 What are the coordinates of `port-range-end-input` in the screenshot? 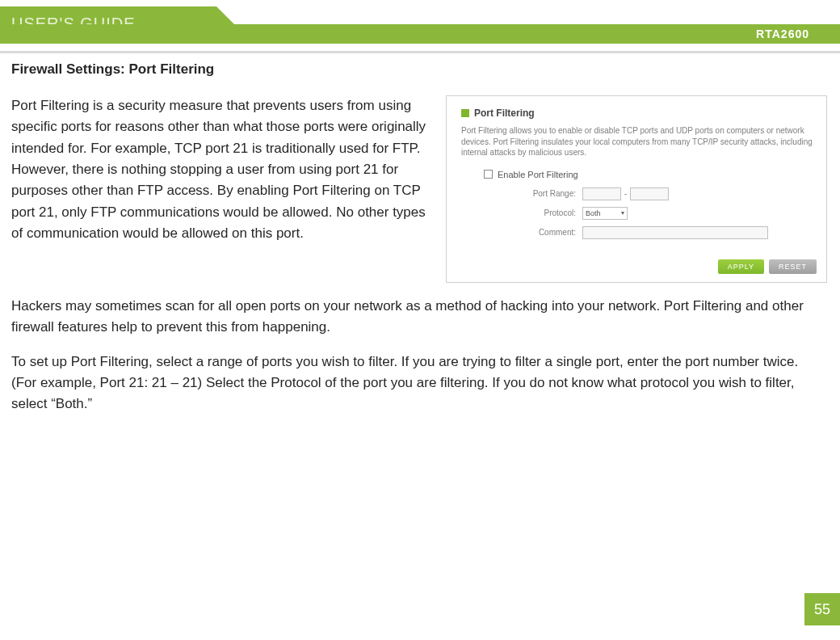 It's located at (649, 194).